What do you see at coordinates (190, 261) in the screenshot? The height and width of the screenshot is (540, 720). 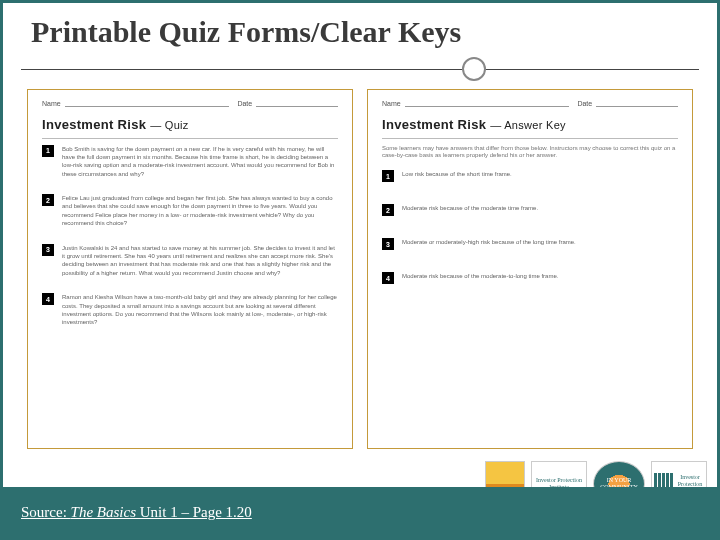 I see `list-item: 3Justin Kowalski is 24 and has started t…` at bounding box center [190, 261].